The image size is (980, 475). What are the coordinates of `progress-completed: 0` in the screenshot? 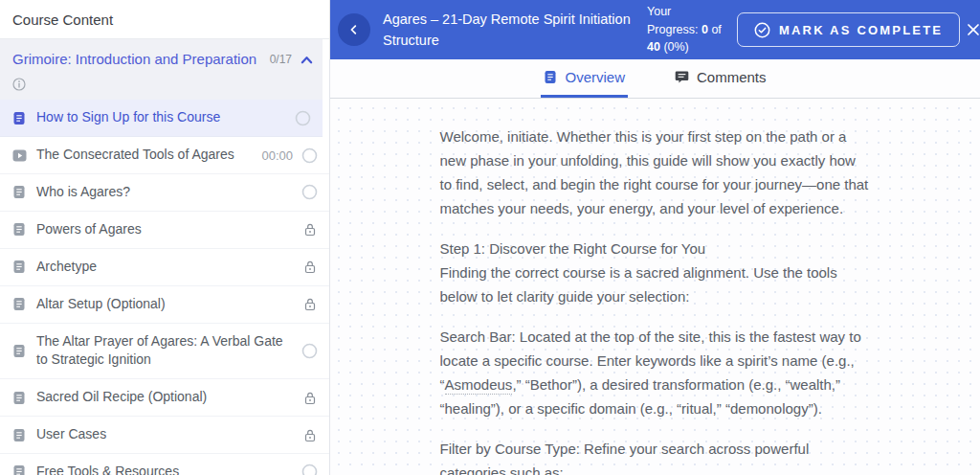 It's located at (704, 30).